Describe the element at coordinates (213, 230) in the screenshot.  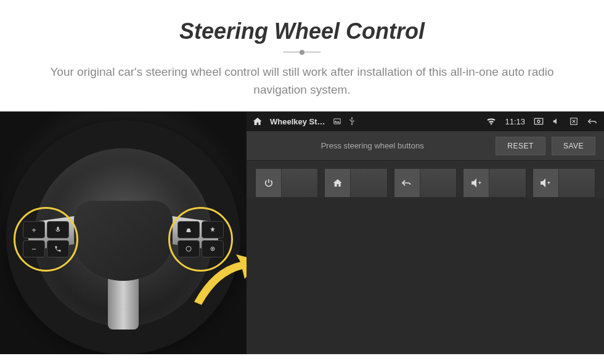
I see `wheel-btn-mode2` at that location.